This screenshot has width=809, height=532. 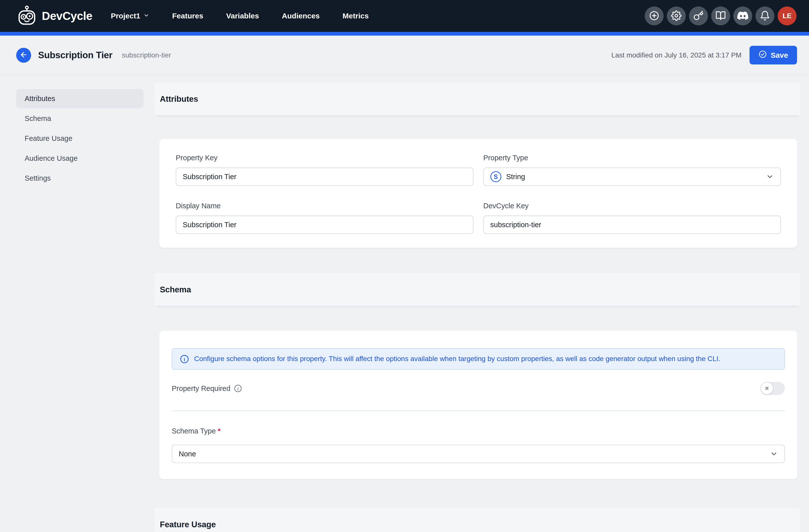 I want to click on feature-usage-heading: Feature Usage, so click(x=188, y=525).